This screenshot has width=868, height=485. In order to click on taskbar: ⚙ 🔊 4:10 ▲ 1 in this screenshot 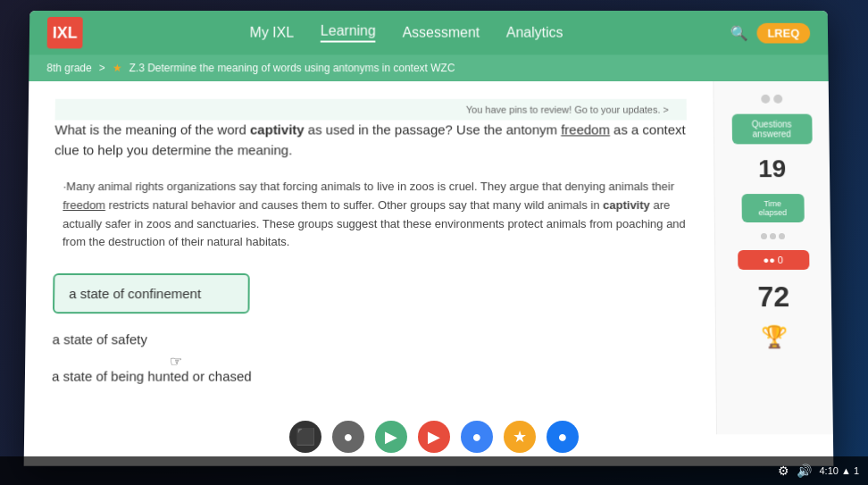, I will do `click(434, 471)`.